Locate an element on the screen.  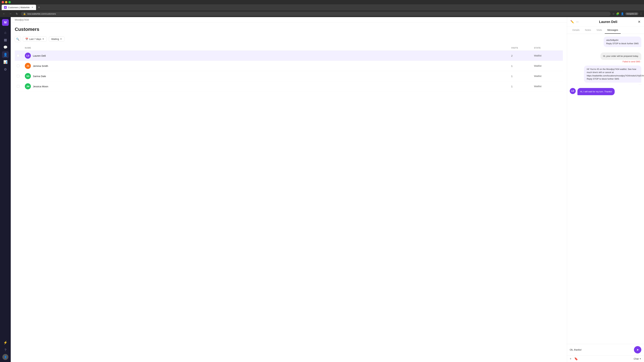
message-text: Hi, your order will be prepared today. is located at coordinates (621, 56).